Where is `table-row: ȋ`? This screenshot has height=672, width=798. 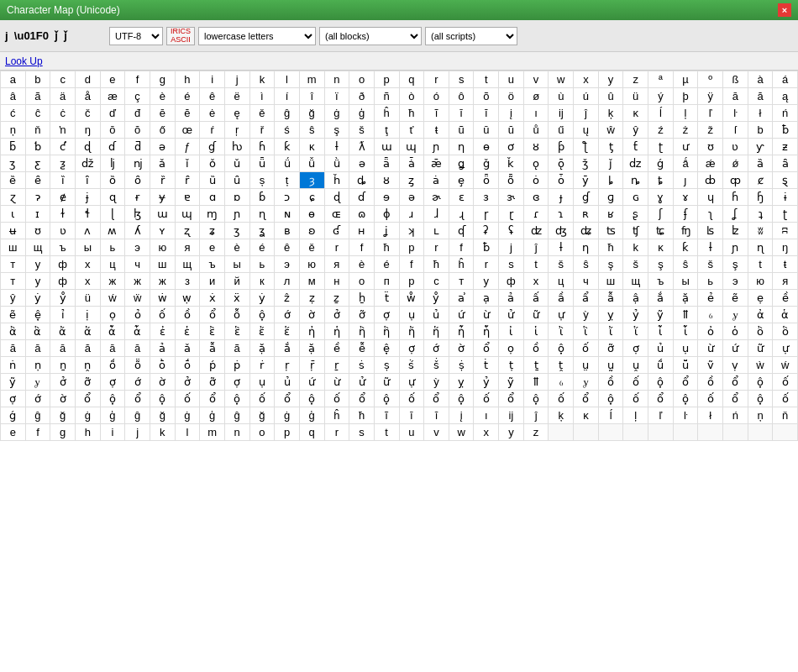
table-row: ȋ is located at coordinates (87, 181).